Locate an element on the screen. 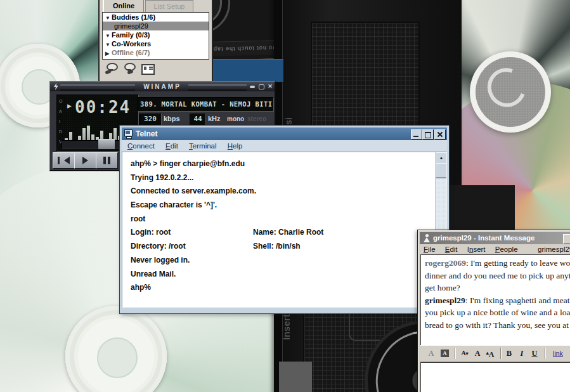 The height and width of the screenshot is (392, 570). chat-screenname: grimespl29 is located at coordinates (445, 301).